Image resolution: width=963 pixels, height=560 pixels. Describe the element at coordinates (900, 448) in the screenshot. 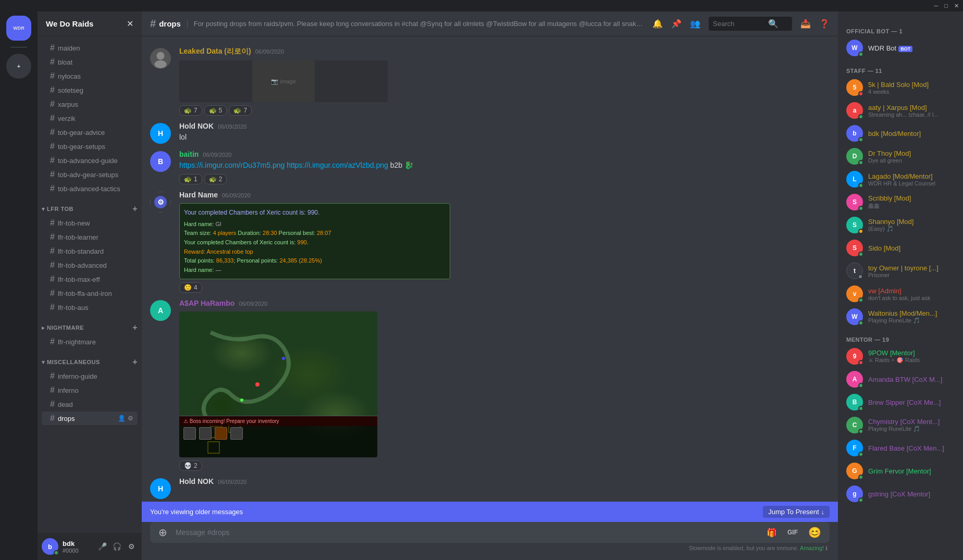

I see `member-item-flared-base: F Flared Base [CoX Men...]` at that location.